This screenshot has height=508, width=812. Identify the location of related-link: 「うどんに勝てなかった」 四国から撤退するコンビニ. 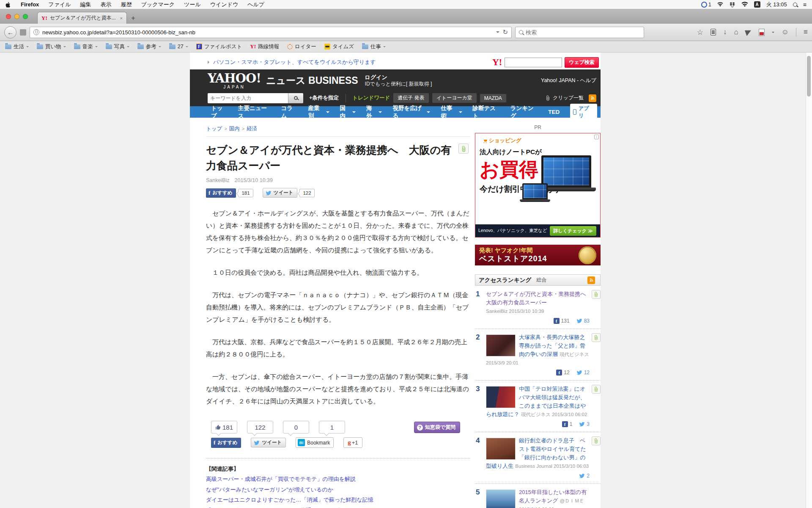
(338, 507).